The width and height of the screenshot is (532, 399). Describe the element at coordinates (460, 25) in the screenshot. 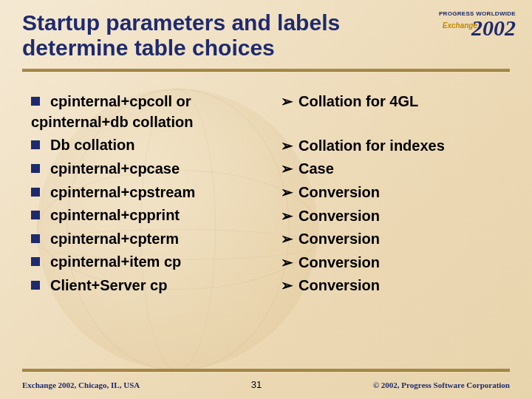

I see `logo-exchange: Exchange` at that location.